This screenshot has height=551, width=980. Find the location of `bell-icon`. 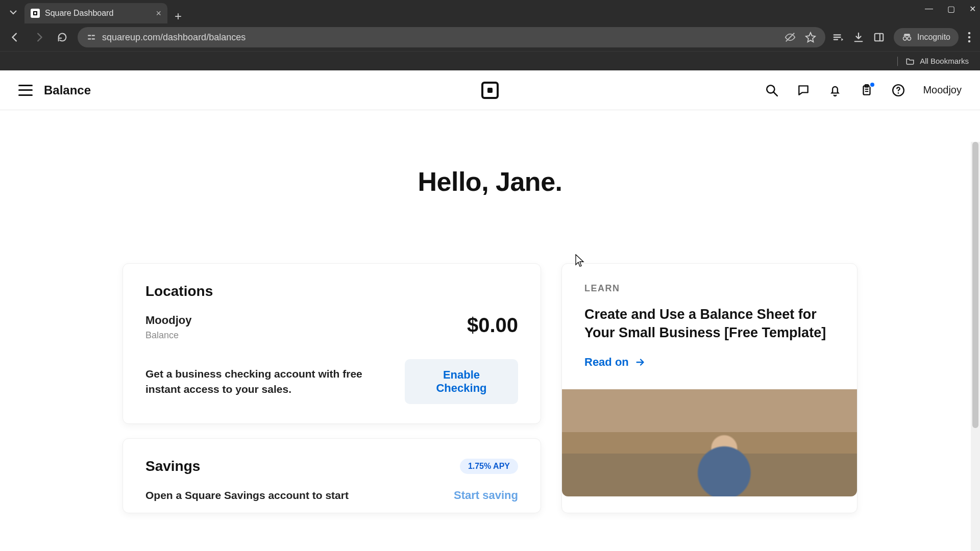

bell-icon is located at coordinates (835, 90).